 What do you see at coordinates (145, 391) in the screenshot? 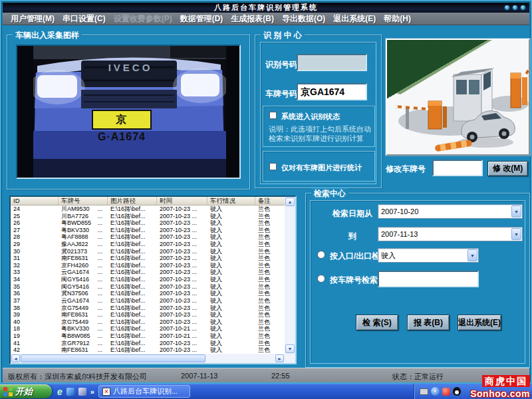
I see `taskbar-app-label: 八路后台车牌识别...` at bounding box center [145, 391].